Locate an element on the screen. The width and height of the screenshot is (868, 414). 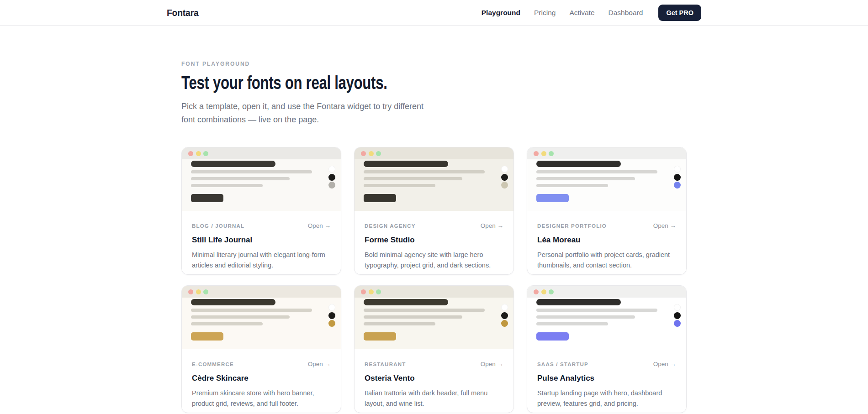
card-body: DESIGN AGENCY Open → Forme Studio Bold m… is located at coordinates (434, 241).